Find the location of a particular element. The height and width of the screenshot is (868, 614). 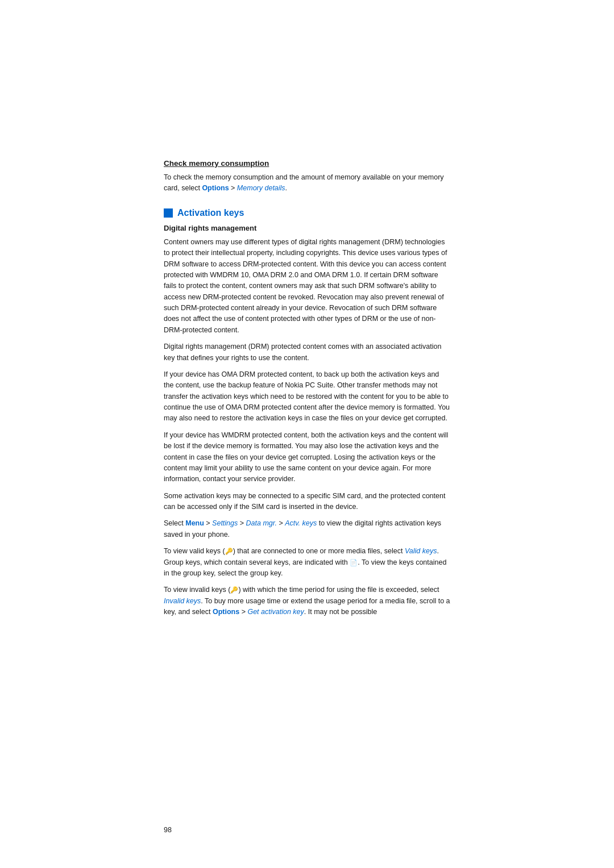

para8-prefix: To view invalid keys ( is located at coordinates (197, 590).